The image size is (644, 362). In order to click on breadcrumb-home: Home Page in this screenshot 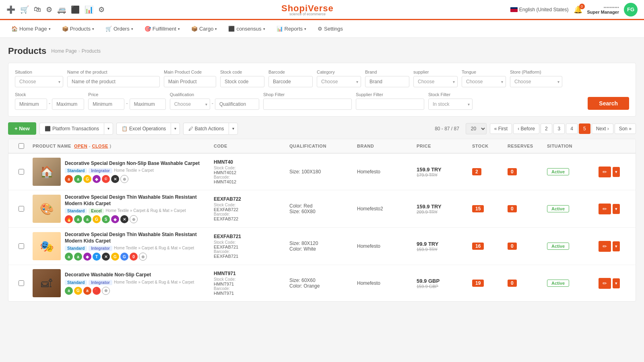, I will do `click(64, 51)`.